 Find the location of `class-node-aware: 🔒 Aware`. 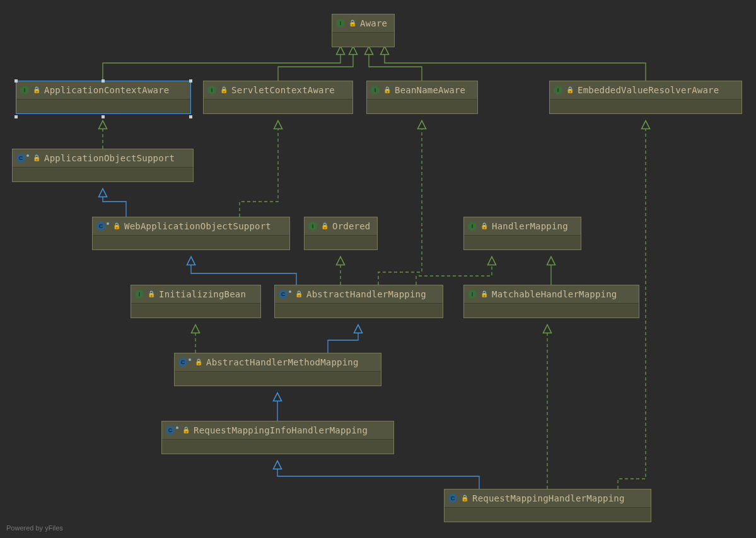

class-node-aware: 🔒 Aware is located at coordinates (363, 30).